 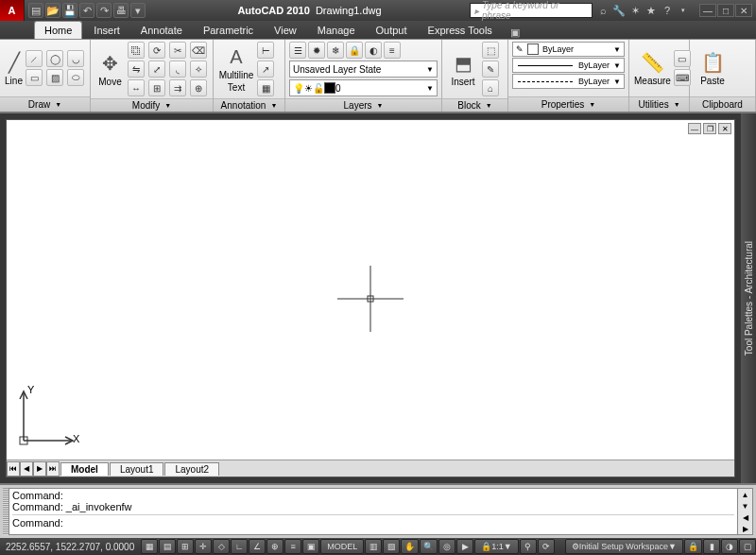 I want to click on toolbar-lock-icon: 🔒, so click(x=694, y=546).